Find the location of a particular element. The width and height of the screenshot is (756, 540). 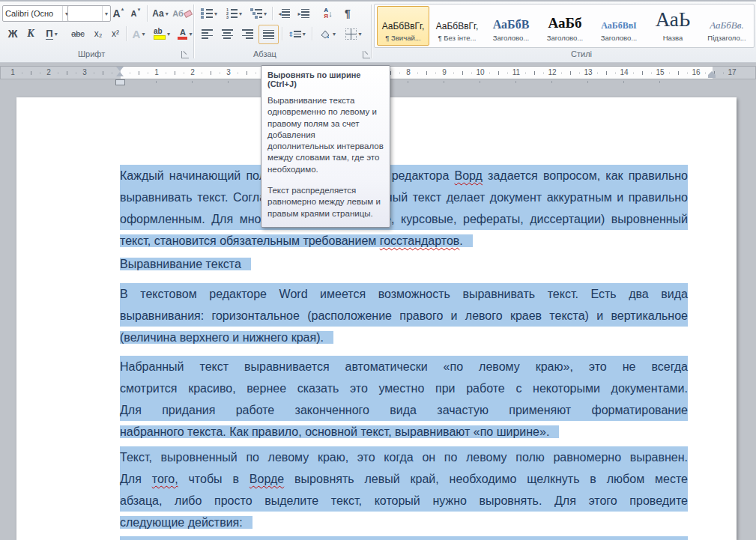

selected-text-strip is located at coordinates (404, 538).